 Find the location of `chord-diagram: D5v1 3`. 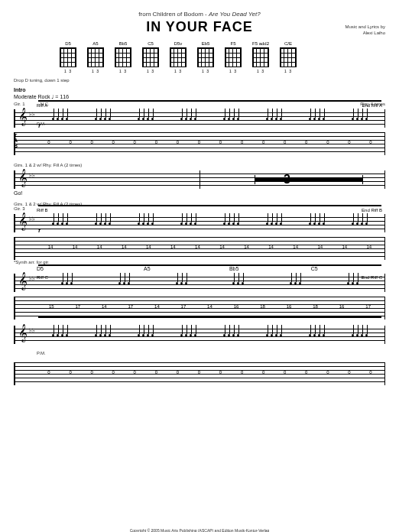

chord-diagram: D5v1 3 is located at coordinates (178, 57).